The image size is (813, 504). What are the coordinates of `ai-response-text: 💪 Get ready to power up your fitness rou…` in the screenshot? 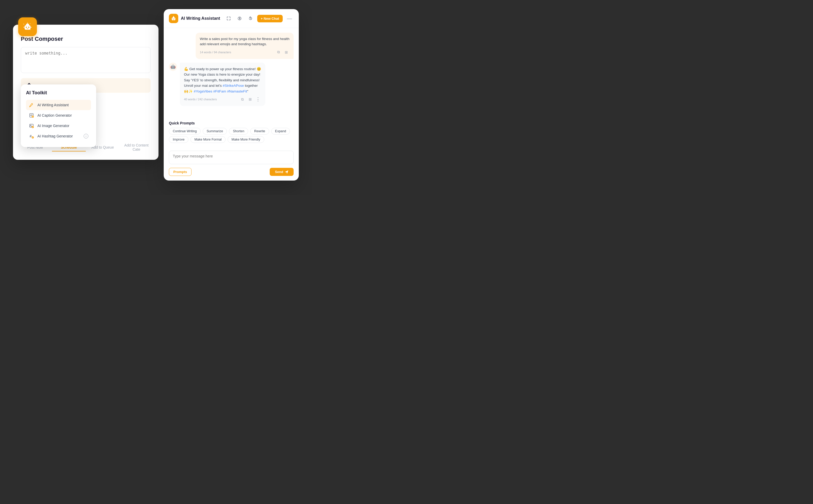 It's located at (223, 80).